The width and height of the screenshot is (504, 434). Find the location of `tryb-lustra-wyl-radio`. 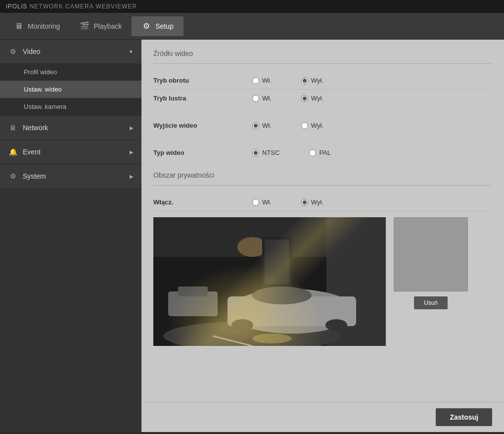

tryb-lustra-wyl-radio is located at coordinates (305, 98).